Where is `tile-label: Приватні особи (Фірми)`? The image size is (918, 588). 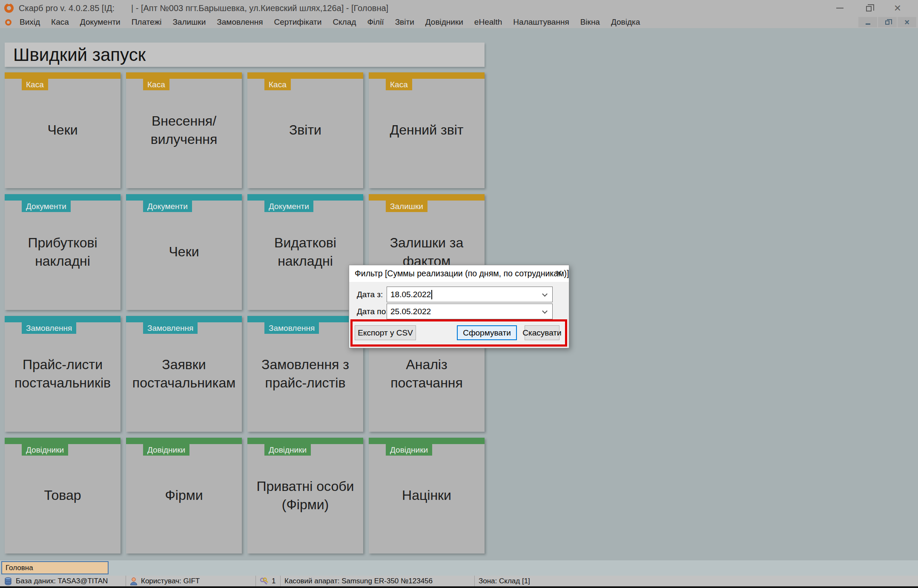 tile-label: Приватні особи (Фірми) is located at coordinates (305, 496).